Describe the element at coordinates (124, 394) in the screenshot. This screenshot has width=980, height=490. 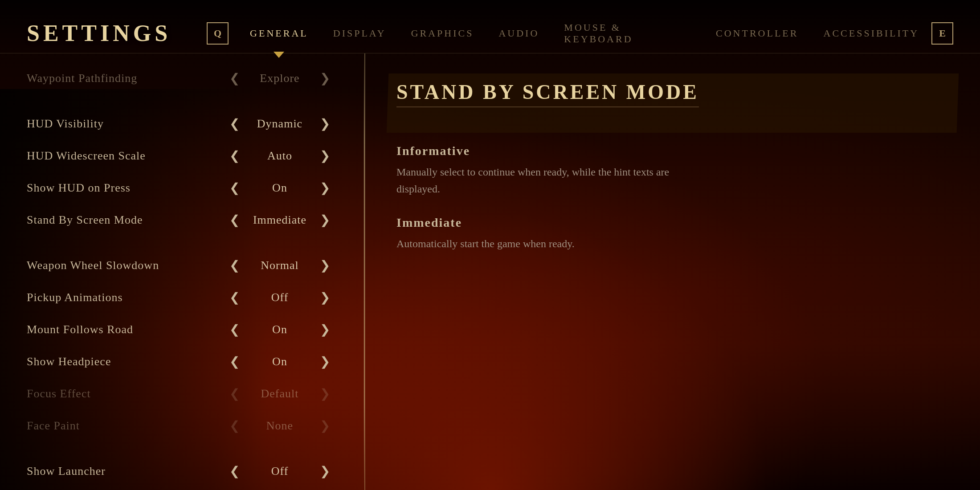
I see `setting-name-focus-effect: Focus Effect` at that location.